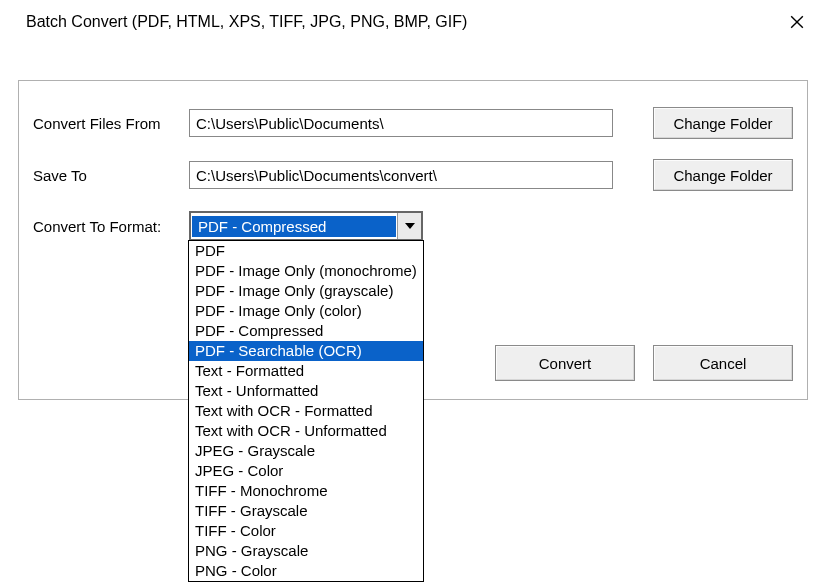 The image size is (826, 583). Describe the element at coordinates (413, 22) in the screenshot. I see `titlebar: Batch Convert (PDF, HTML, XPS, TIFF, JPG…` at that location.